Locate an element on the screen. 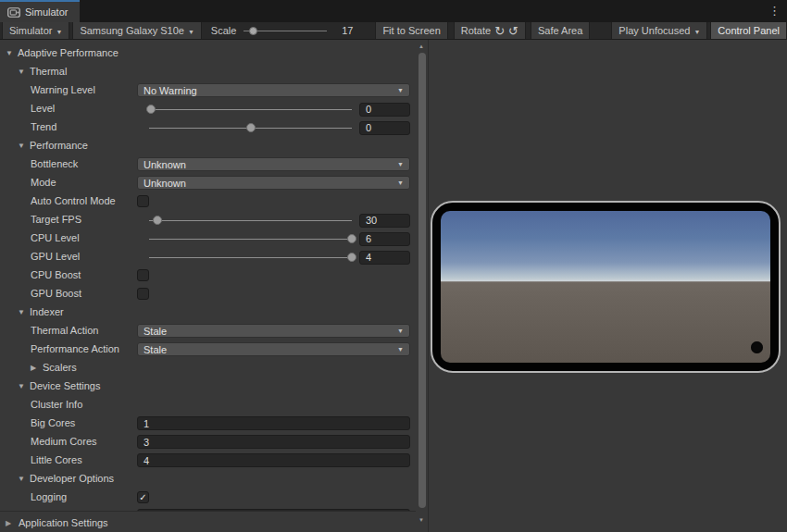  row-gpu-level: GPU Level4 is located at coordinates (207, 257).